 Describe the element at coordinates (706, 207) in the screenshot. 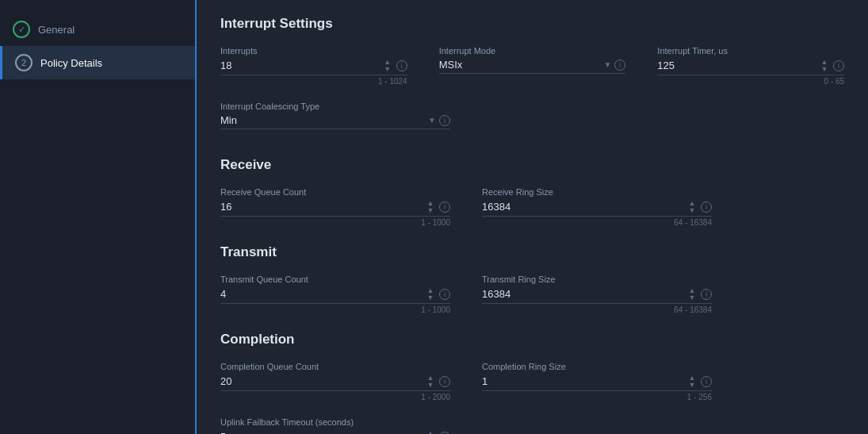

I see `receive-ring-size-info-icon: i` at that location.